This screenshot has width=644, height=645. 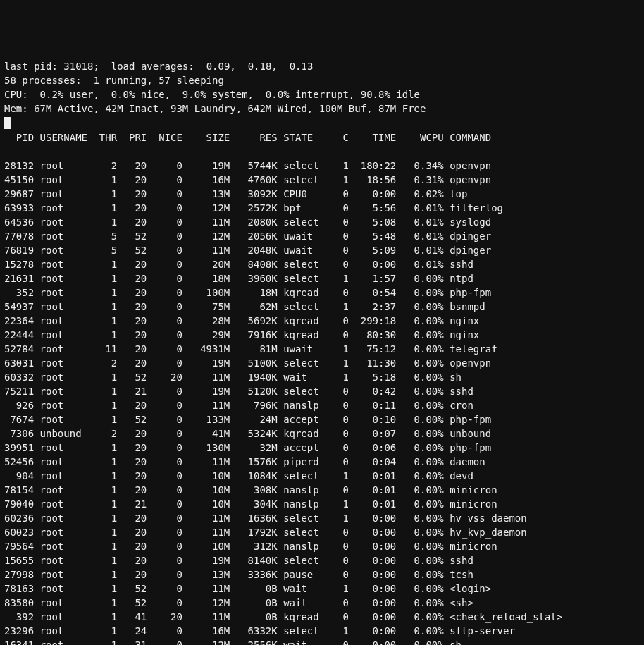 I want to click on summary-line-2: 58 processes: 1 running, 57 sleeping, so click(x=114, y=80).